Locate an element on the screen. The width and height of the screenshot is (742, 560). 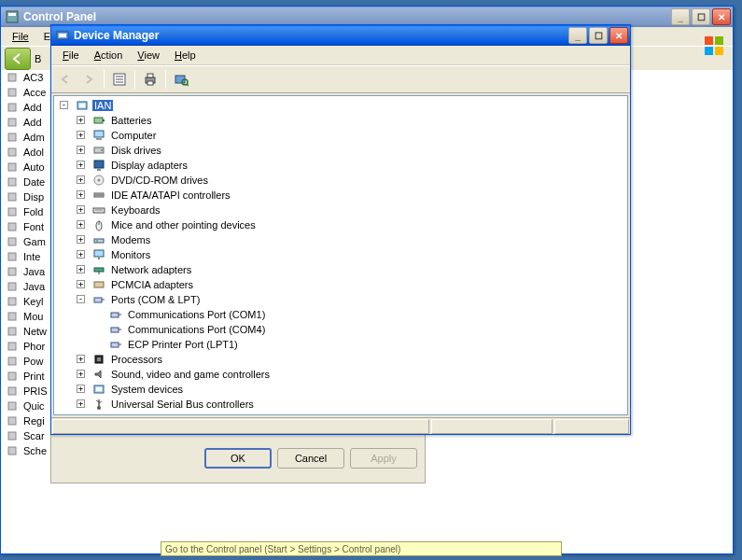
nav-back-label: B is located at coordinates (37, 59).